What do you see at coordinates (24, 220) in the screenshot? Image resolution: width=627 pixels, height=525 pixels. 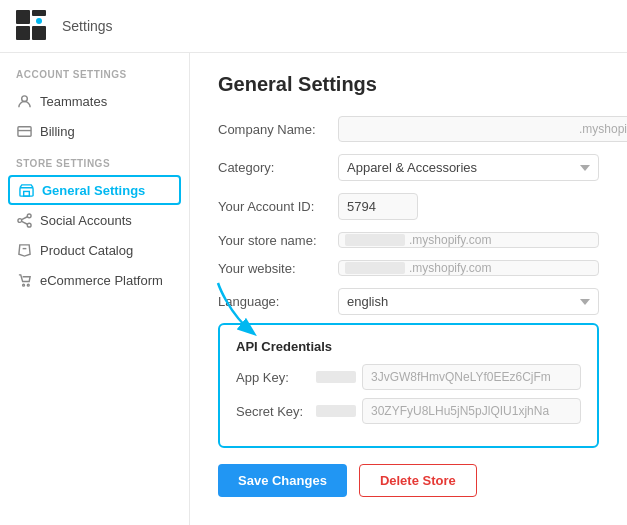 I see `social-icon` at bounding box center [24, 220].